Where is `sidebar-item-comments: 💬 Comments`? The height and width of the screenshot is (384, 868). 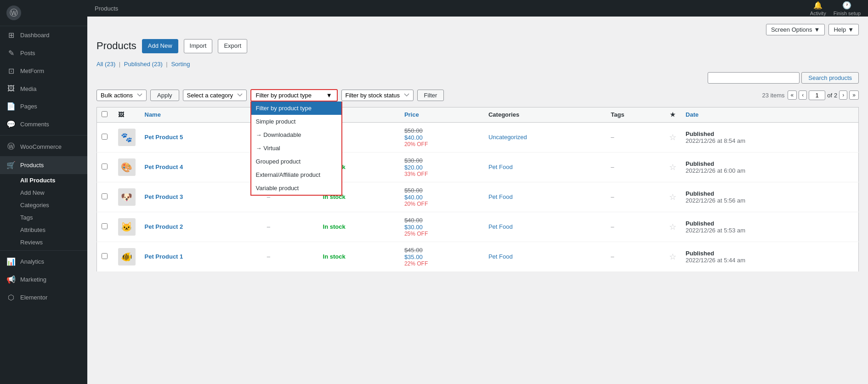
sidebar-item-comments: 💬 Comments is located at coordinates (44, 124).